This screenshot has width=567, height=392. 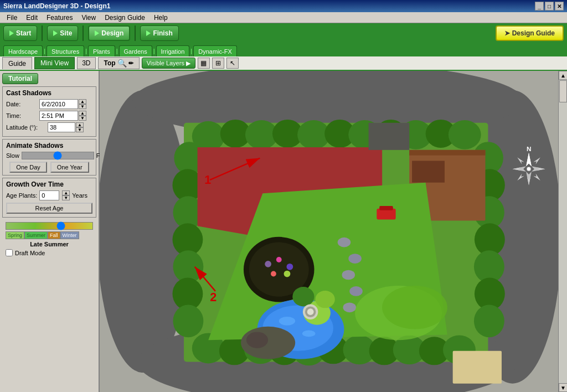 I want to click on menu-bar: File Edit Features View Design Guide Hel…, so click(x=284, y=18).